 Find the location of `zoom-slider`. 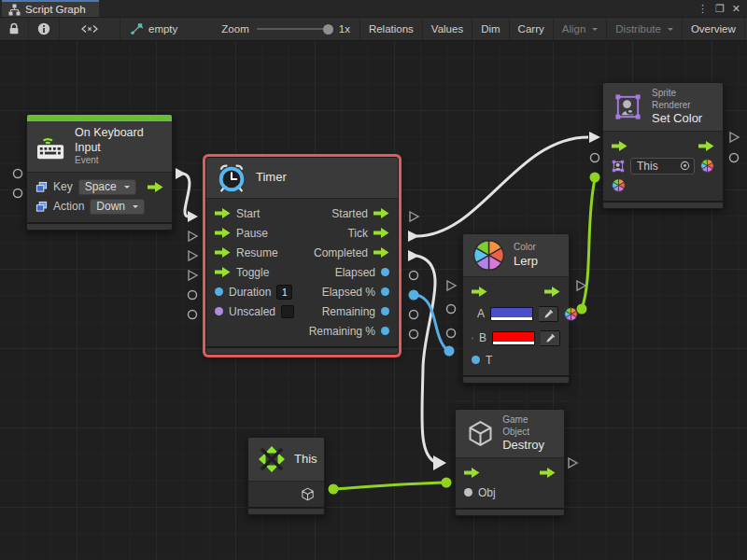

zoom-slider is located at coordinates (294, 29).